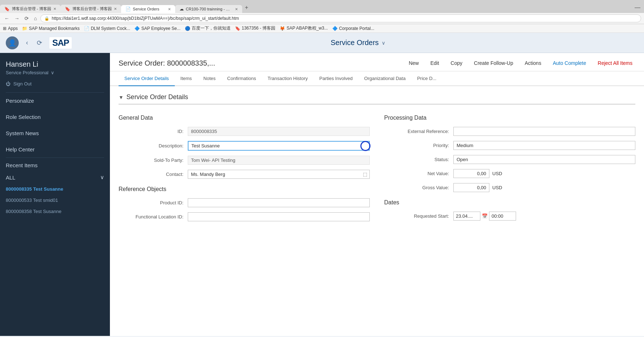  What do you see at coordinates (167, 63) in the screenshot?
I see `page-title: Service Order: 8000008335,...` at bounding box center [167, 63].